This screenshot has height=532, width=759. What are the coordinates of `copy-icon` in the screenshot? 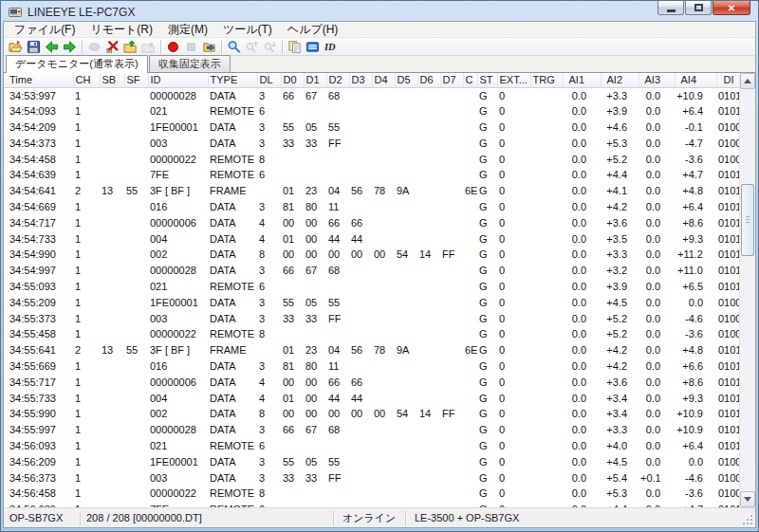 It's located at (294, 46).